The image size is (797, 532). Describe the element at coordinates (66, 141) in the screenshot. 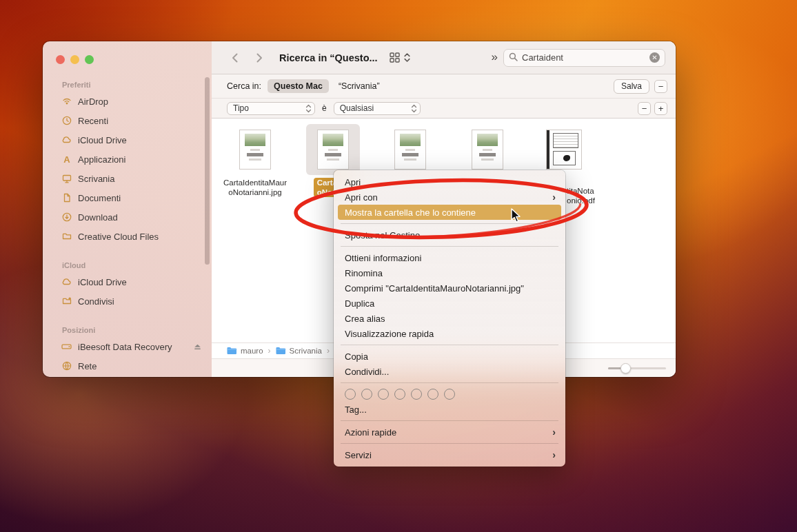

I see `cloud-icon` at that location.